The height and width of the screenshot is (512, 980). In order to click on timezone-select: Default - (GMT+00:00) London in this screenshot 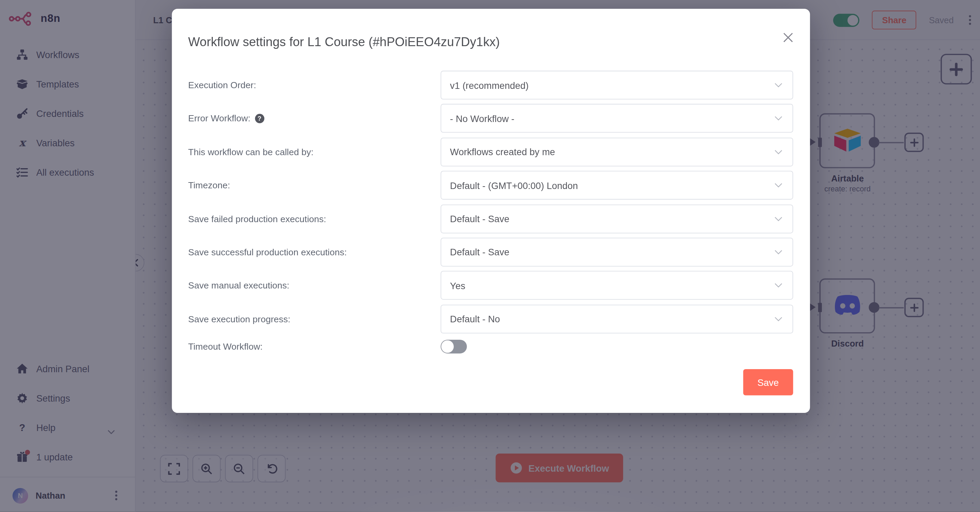, I will do `click(617, 185)`.